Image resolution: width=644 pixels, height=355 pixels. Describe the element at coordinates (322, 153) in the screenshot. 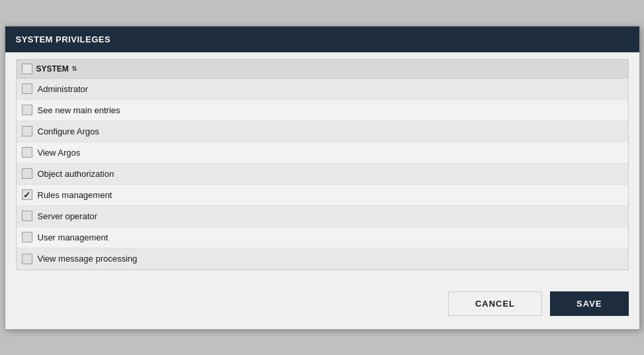

I see `table-row: View Argos` at that location.